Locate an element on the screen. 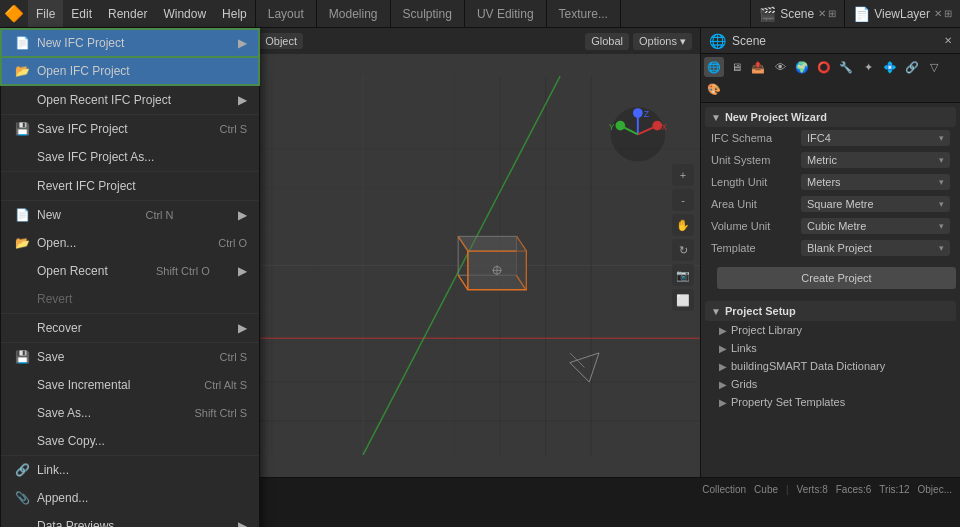  menu-item-data-previews: Data Previews ▶ is located at coordinates (130, 520).